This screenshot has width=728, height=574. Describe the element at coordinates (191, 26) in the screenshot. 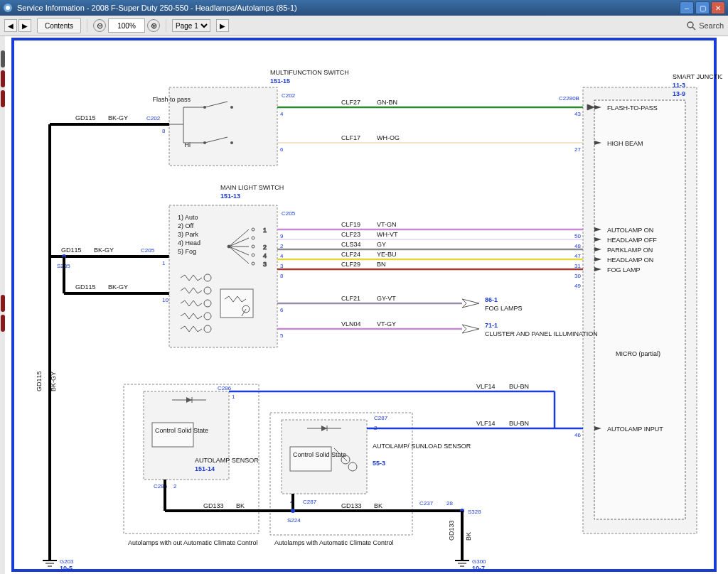

I see `page-select: Page 1` at that location.